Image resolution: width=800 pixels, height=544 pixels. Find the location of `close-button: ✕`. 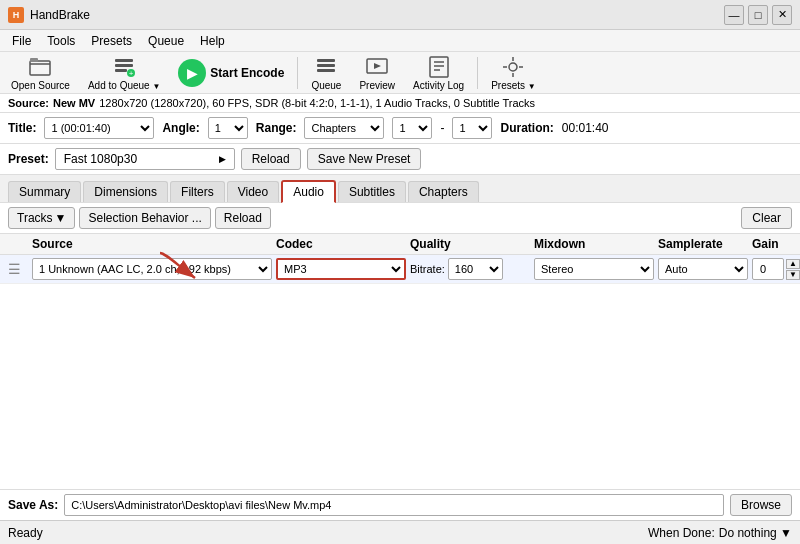

close-button: ✕ is located at coordinates (782, 15).